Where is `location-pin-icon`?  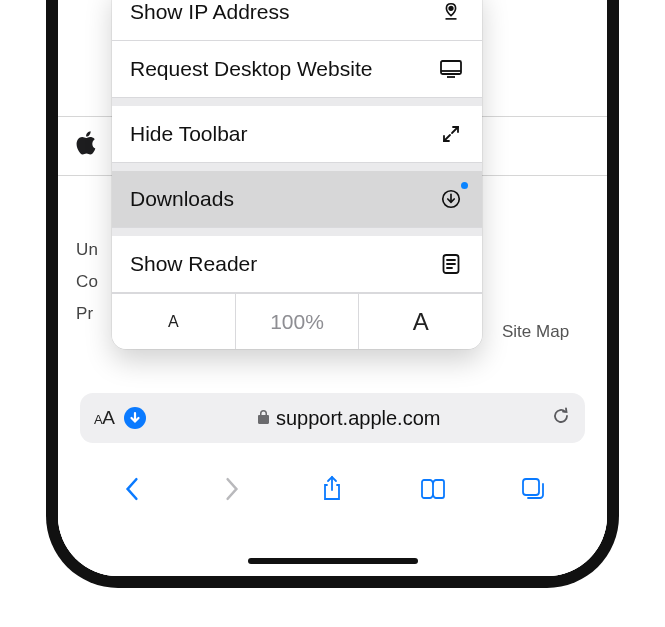 location-pin-icon is located at coordinates (451, 12).